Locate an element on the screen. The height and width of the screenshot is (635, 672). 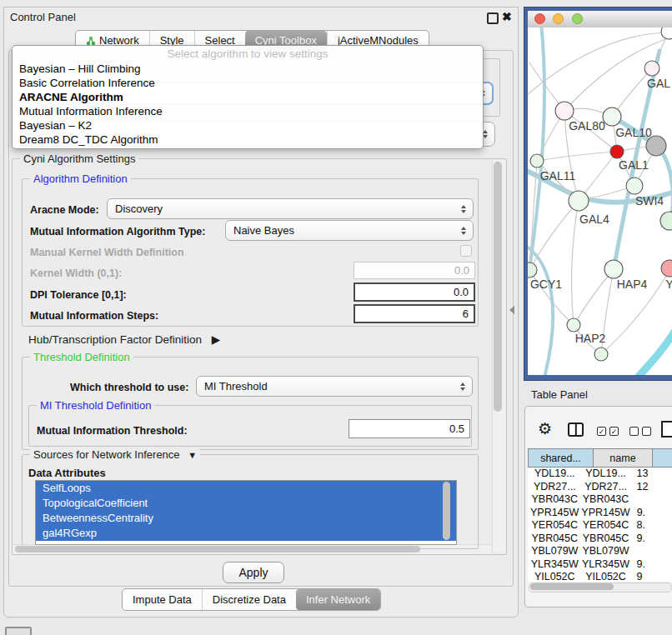
attribute-item-topologicalcoefficient: TopologicalCoefficient is located at coordinates (246, 503).